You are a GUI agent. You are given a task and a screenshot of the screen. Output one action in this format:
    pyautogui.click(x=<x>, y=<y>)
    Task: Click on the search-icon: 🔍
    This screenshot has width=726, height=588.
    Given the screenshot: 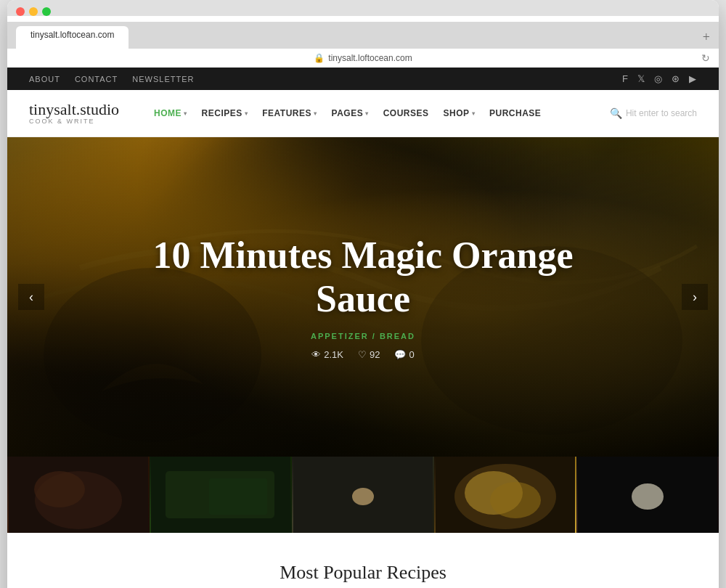 What is the action you would take?
    pyautogui.click(x=616, y=113)
    